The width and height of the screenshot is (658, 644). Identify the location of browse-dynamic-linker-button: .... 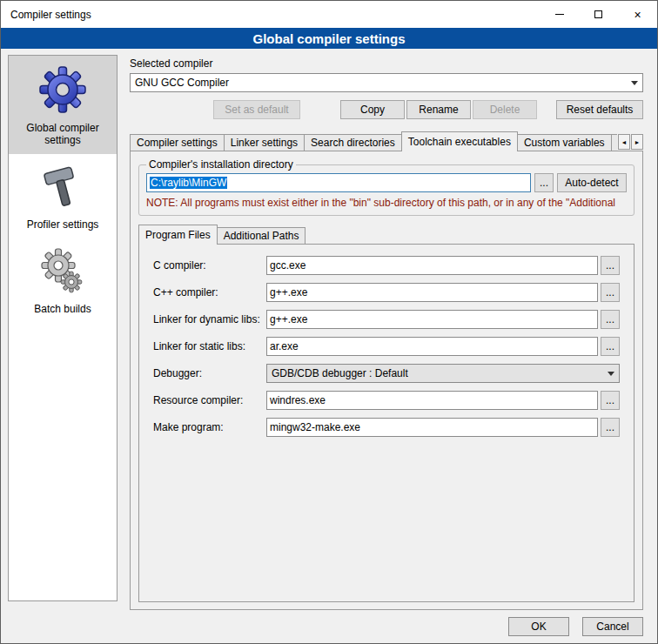
(610, 319).